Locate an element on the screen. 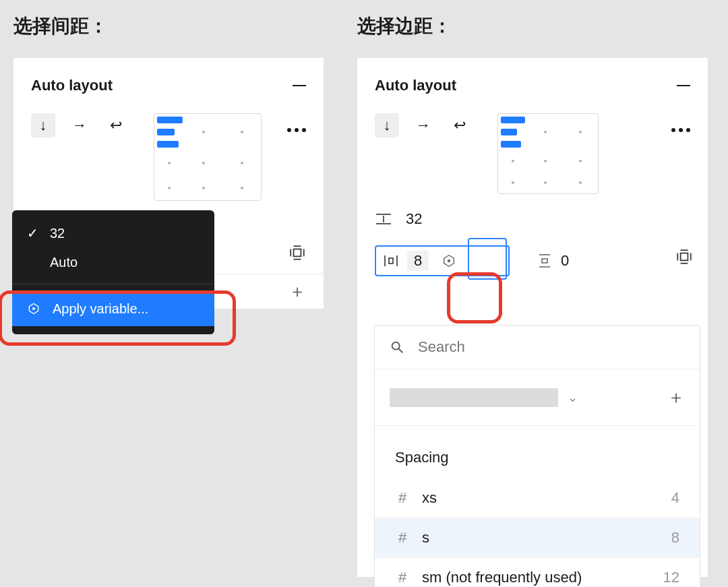 Image resolution: width=728 pixels, height=587 pixels. variable-name: sm (not frequently used) is located at coordinates (502, 578).